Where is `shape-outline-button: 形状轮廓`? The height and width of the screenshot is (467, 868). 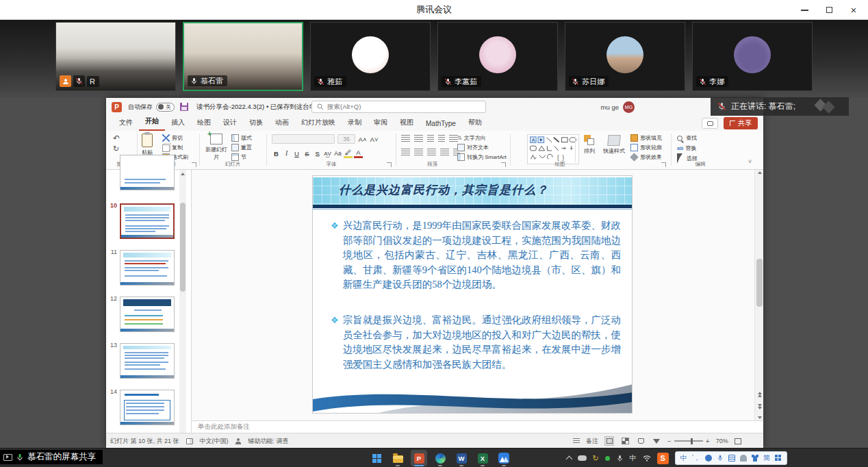
shape-outline-button: 形状轮廓 is located at coordinates (646, 148).